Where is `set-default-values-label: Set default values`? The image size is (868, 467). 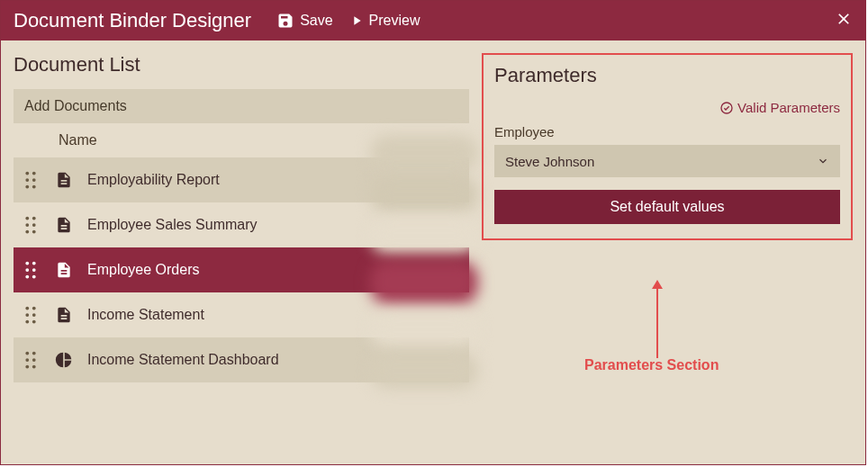
set-default-values-label: Set default values is located at coordinates (666, 207).